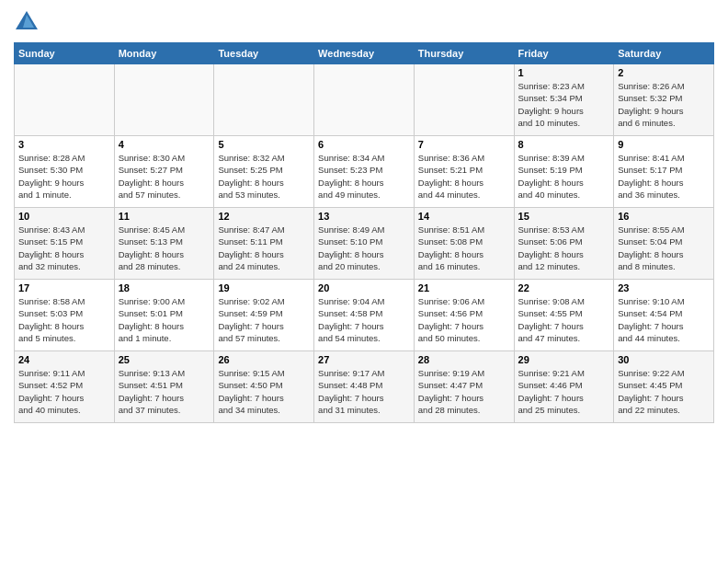 Image resolution: width=728 pixels, height=563 pixels. Describe the element at coordinates (64, 177) in the screenshot. I see `day-info: Sunrise: 8:28 AM Sunset: 5:30 PM Dayligh…` at that location.